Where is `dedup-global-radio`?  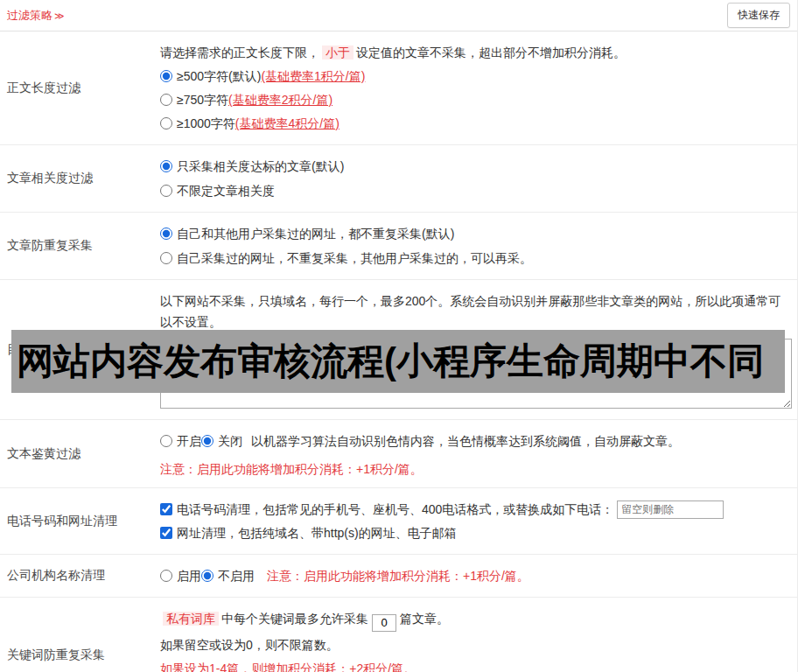
dedup-global-radio is located at coordinates (166, 234).